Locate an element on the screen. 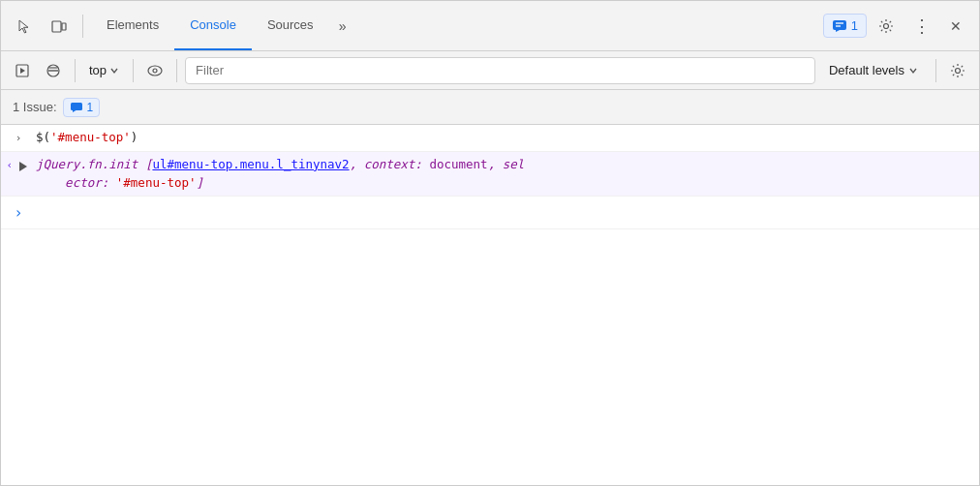 The height and width of the screenshot is (486, 980). expand-triangle is located at coordinates (23, 167).